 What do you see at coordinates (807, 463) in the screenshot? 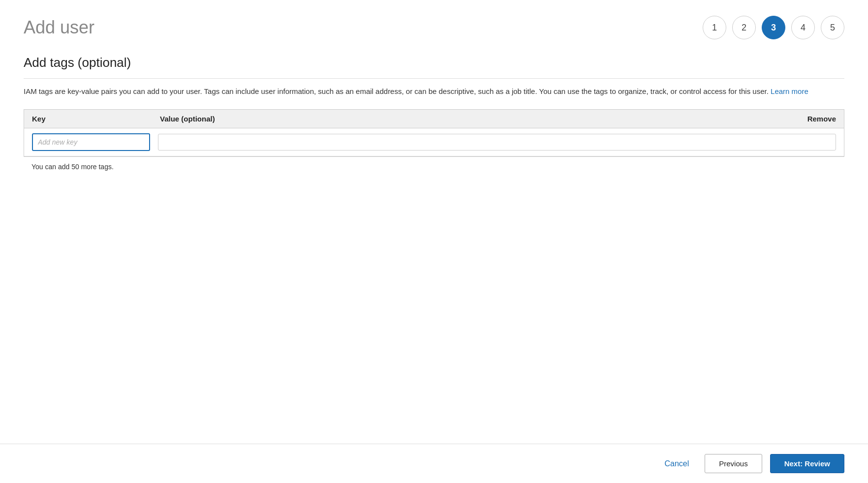
I see `next-button: Next: Review` at bounding box center [807, 463].